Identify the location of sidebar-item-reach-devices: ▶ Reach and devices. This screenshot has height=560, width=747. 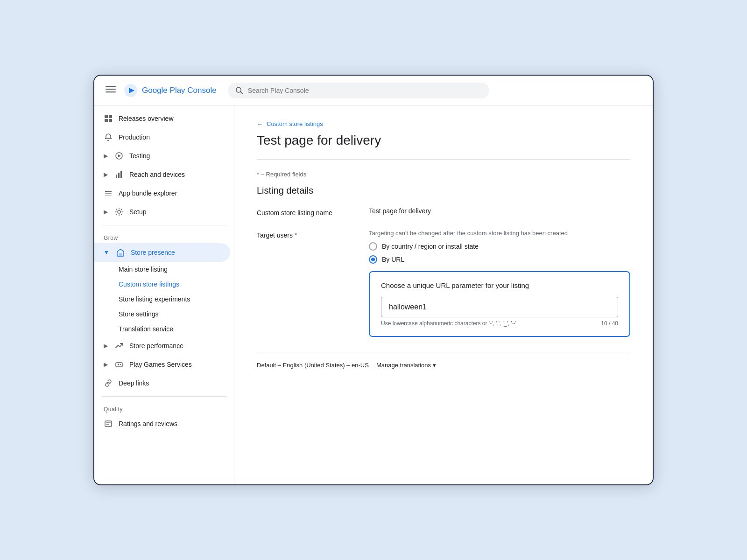
(162, 175).